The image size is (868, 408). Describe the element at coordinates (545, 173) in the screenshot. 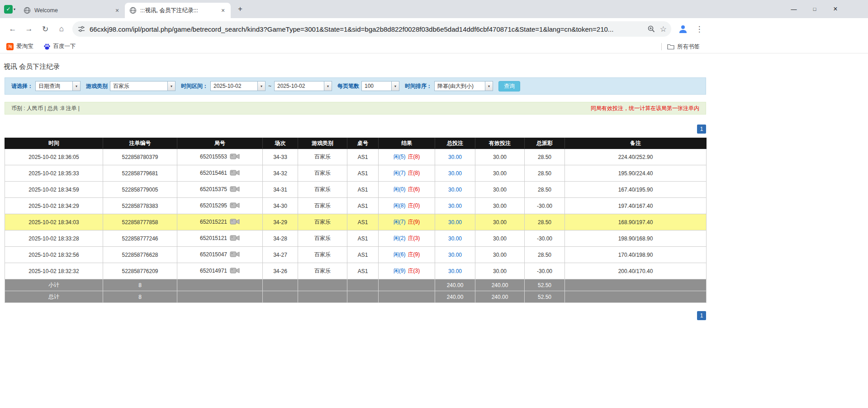

I see `cell-payout: 28.50` at that location.